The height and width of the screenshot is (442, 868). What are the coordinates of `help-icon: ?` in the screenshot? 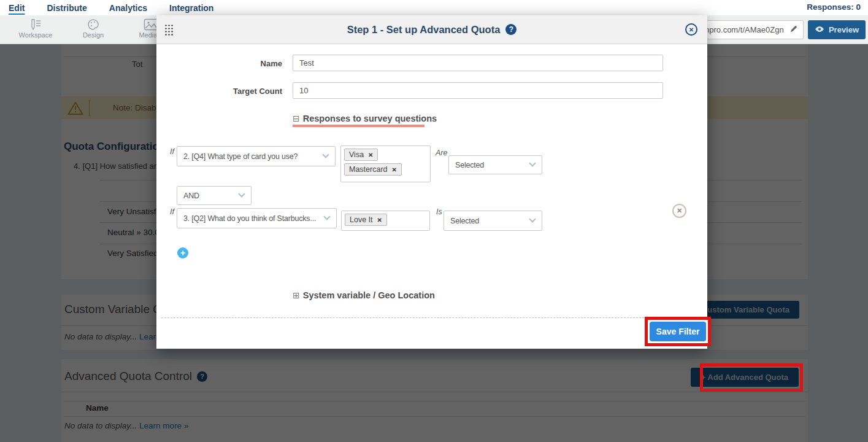 It's located at (511, 29).